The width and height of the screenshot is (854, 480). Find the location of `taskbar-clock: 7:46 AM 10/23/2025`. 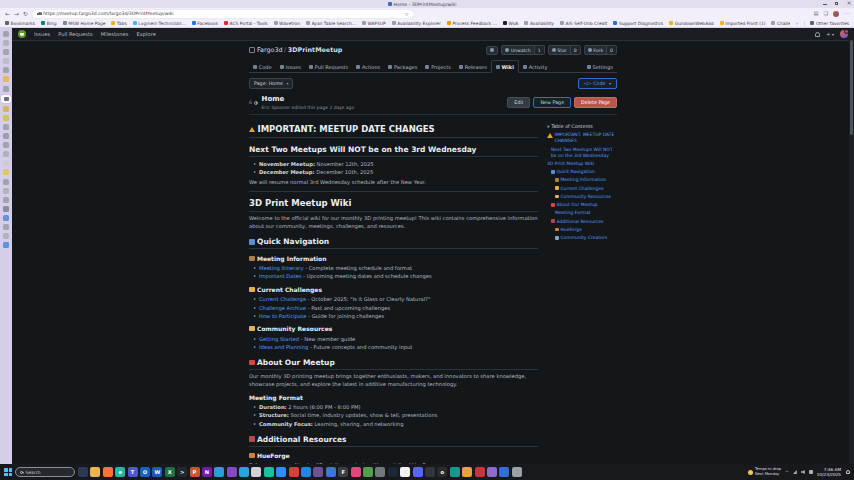

taskbar-clock: 7:46 AM 10/23/2025 is located at coordinates (829, 472).